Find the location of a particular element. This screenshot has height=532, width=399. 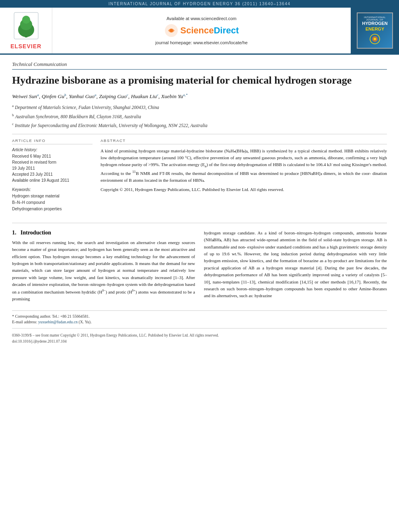

journal-cover-hydrogen: HYDROGEN is located at coordinates (375, 23).